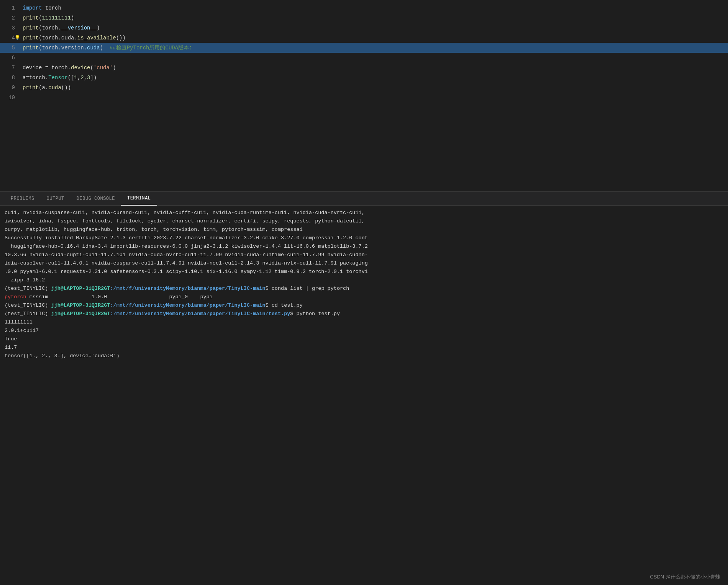  Describe the element at coordinates (375, 48) in the screenshot. I see `line-content: print(torch.version.cuda) ##检查PyTorch所用的…` at that location.